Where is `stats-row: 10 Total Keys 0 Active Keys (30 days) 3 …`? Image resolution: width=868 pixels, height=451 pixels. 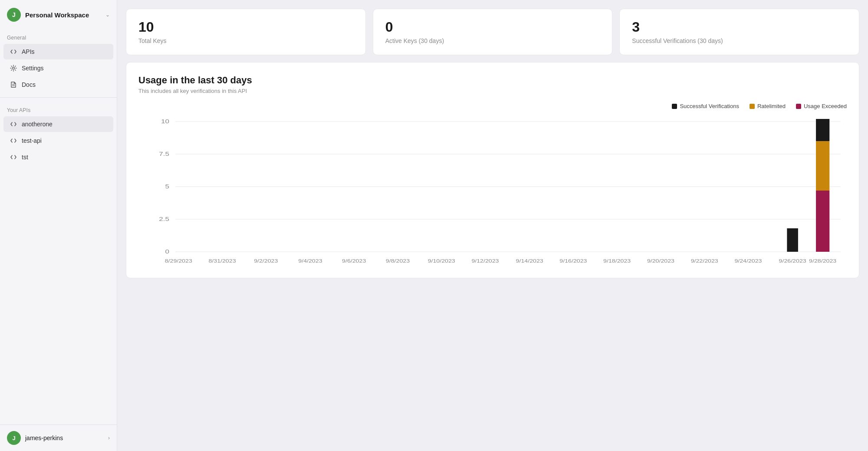
stats-row: 10 Total Keys 0 Active Keys (30 days) 3 … is located at coordinates (493, 32).